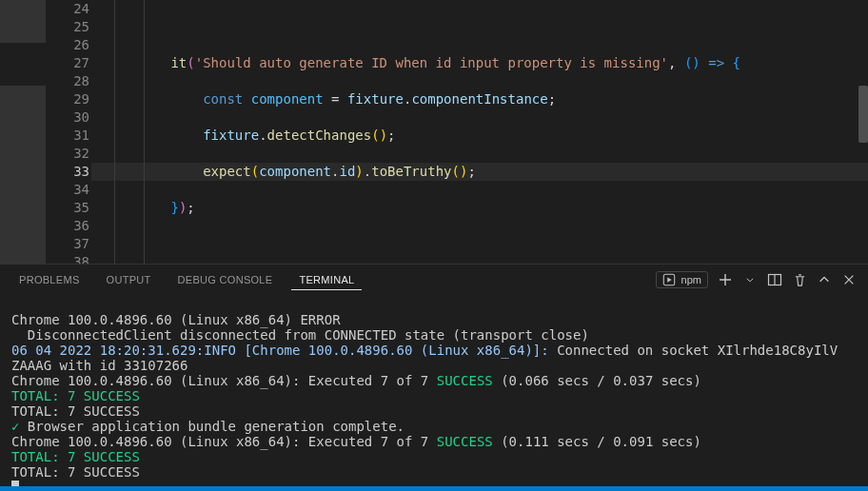 The image size is (868, 491). I want to click on activity-item, so click(23, 21).